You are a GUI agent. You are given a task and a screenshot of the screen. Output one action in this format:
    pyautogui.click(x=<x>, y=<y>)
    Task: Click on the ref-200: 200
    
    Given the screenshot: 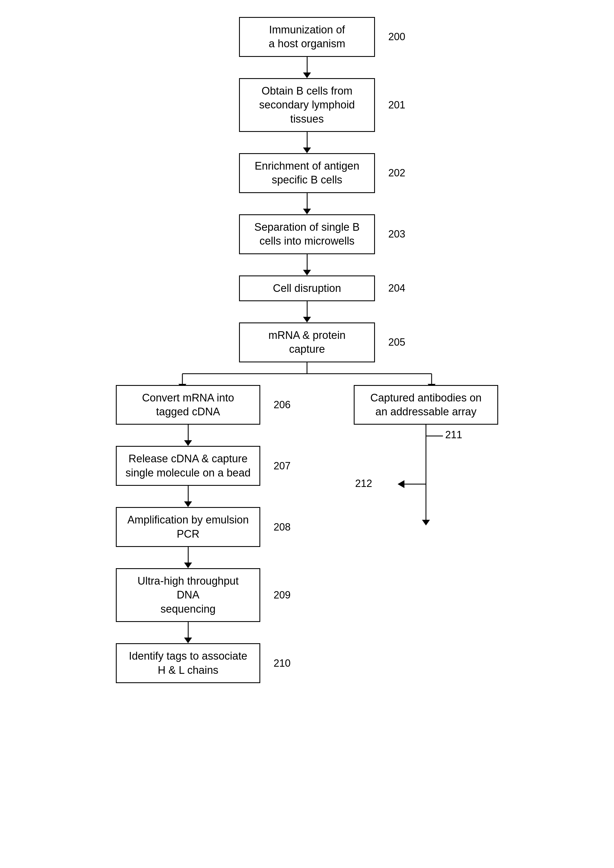 What is the action you would take?
    pyautogui.click(x=397, y=37)
    